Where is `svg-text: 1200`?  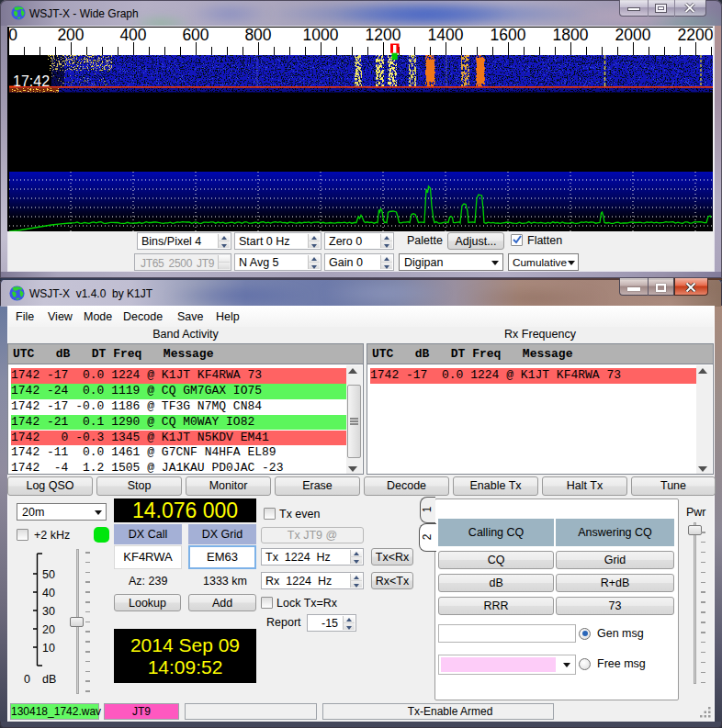
svg-text: 1200 is located at coordinates (384, 35).